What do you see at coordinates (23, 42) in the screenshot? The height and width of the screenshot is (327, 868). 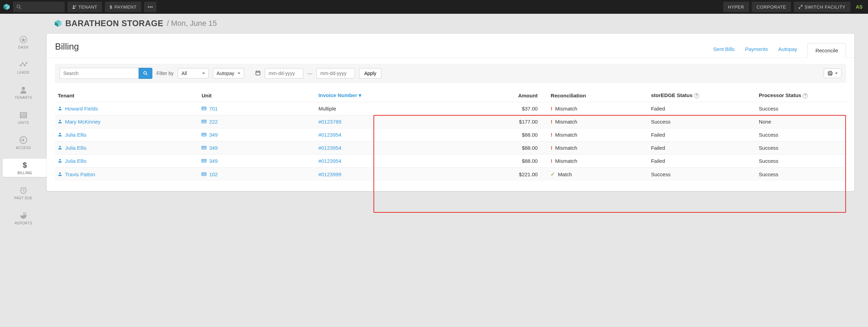 I see `sidebar-item-dash: DASH` at bounding box center [23, 42].